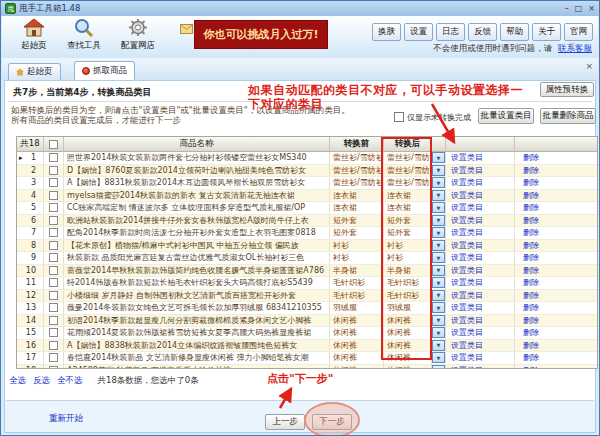 The width and height of the screenshot is (600, 436). I want to click on contact-support-link: 联系客服, so click(575, 48).